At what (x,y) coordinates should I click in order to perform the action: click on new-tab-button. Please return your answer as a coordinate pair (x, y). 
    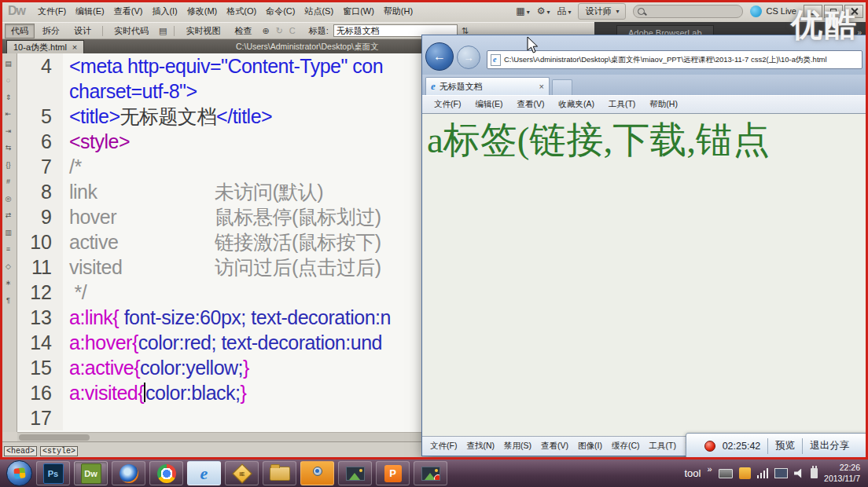
    Looking at the image, I should click on (562, 87).